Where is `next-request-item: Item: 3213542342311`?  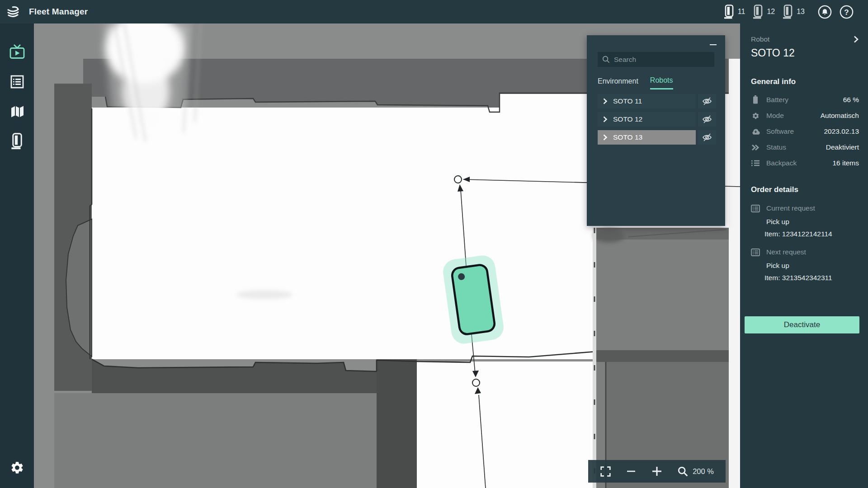
next-request-item: Item: 3213542342311 is located at coordinates (812, 278).